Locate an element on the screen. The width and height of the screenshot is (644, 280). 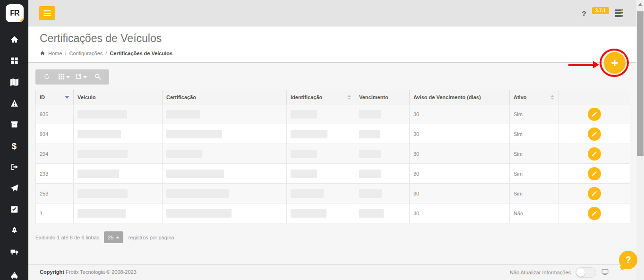
search-icon is located at coordinates (98, 77).